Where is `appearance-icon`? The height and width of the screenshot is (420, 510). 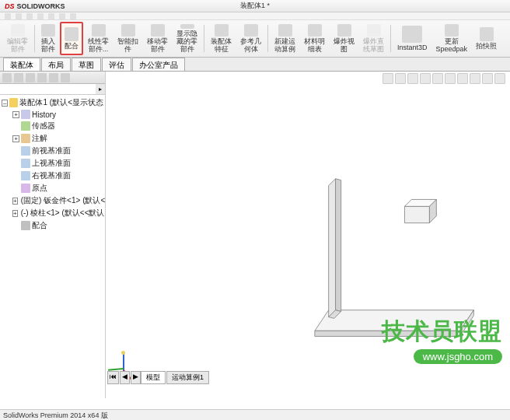 appearance-icon is located at coordinates (475, 79).